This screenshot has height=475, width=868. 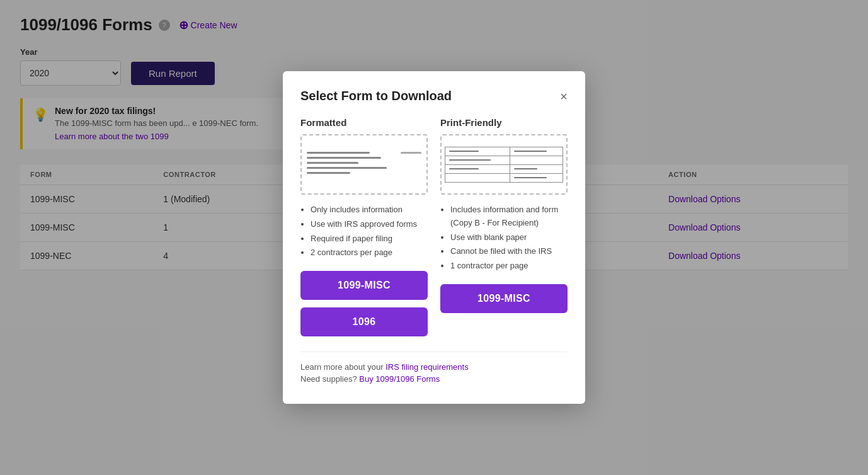 What do you see at coordinates (509, 266) in the screenshot?
I see `print-bullet: 1 contractor per page` at bounding box center [509, 266].